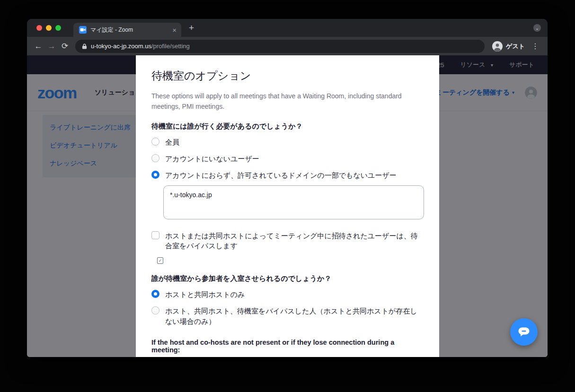 This screenshot has width=575, height=392. Describe the element at coordinates (280, 46) in the screenshot. I see `address-bar: u-tokyo-ac-jp.zoom.us/profile/setting` at that location.